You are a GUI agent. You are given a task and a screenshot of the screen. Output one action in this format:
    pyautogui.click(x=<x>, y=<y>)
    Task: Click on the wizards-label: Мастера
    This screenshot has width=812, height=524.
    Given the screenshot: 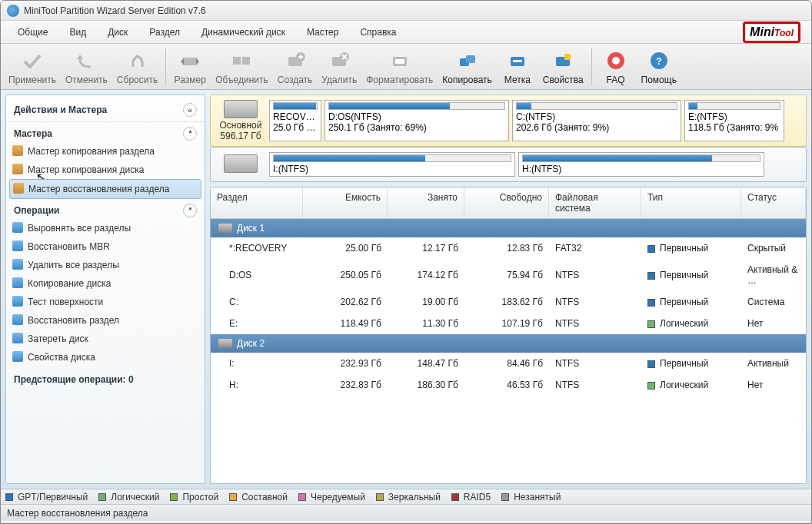 What is the action you would take?
    pyautogui.click(x=33, y=134)
    